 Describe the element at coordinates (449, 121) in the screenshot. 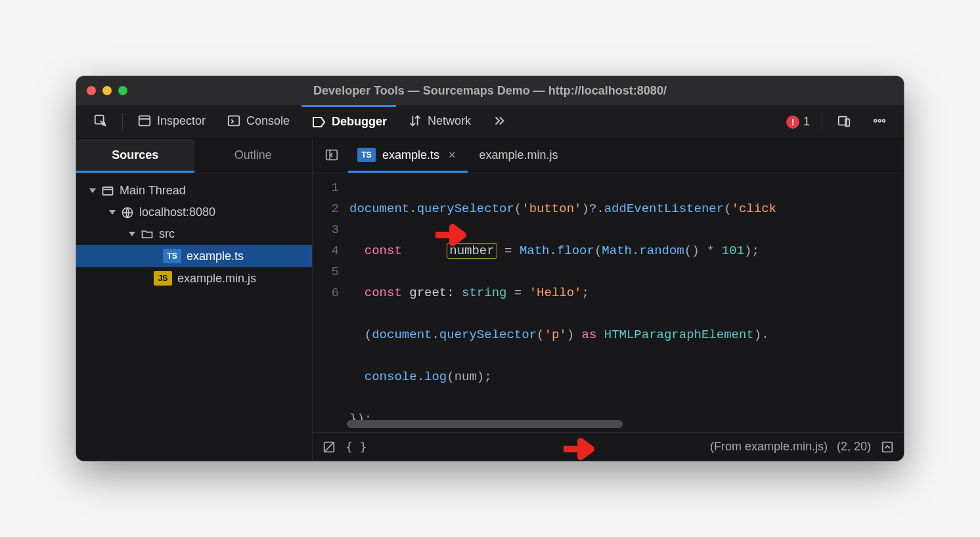

I see `tab-network-label: Network` at that location.